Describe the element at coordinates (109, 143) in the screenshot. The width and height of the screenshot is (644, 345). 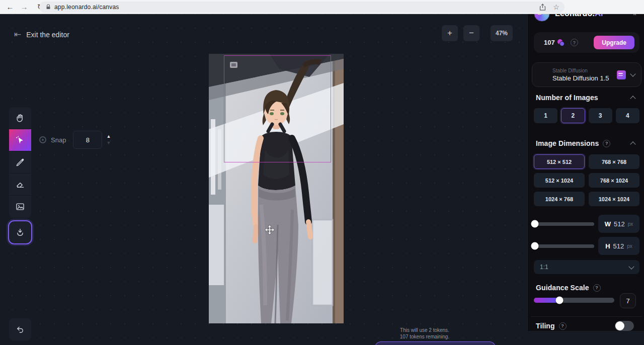
I see `snap-step-down-icon: ▼` at that location.